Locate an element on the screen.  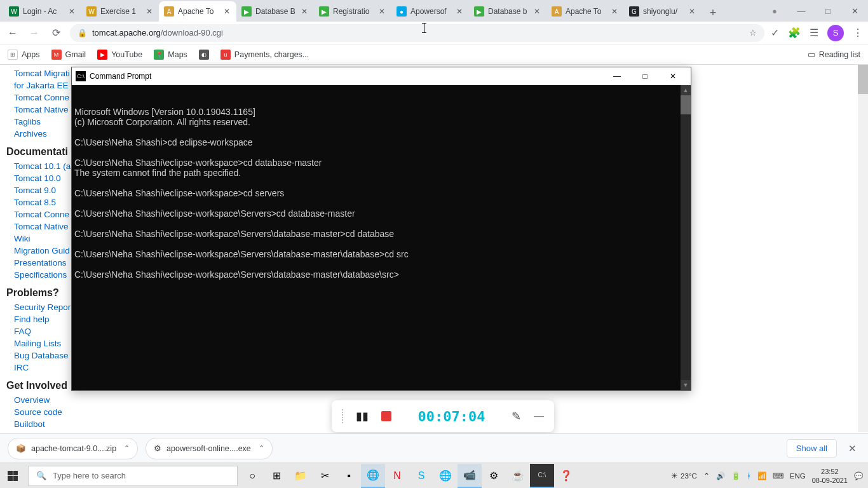
tray-chevron-icon: ⌃ is located at coordinates (707, 476).